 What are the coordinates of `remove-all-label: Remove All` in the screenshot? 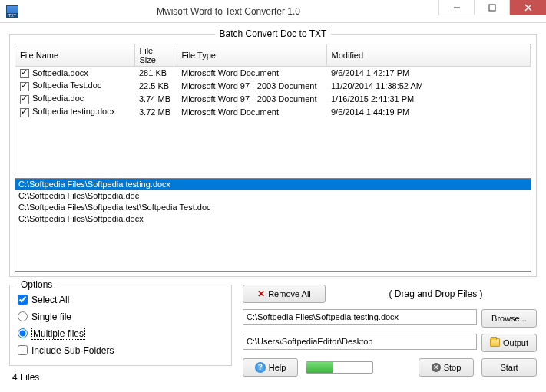 It's located at (290, 294).